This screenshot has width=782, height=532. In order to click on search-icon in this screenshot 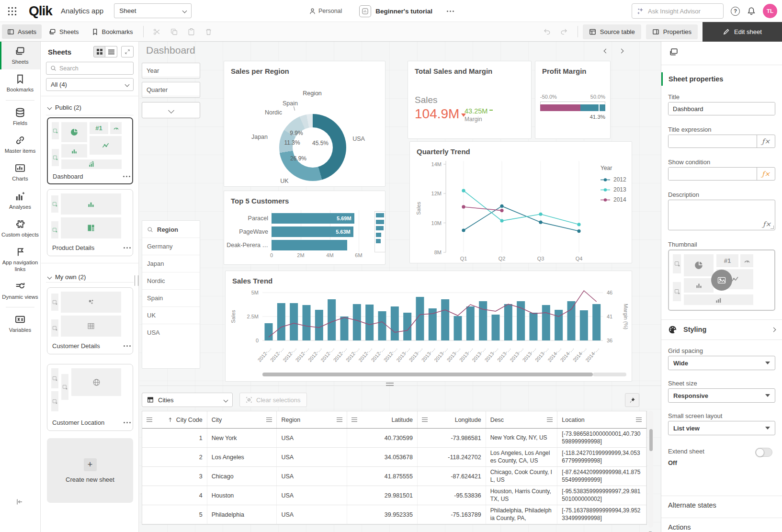, I will do `click(150, 230)`.